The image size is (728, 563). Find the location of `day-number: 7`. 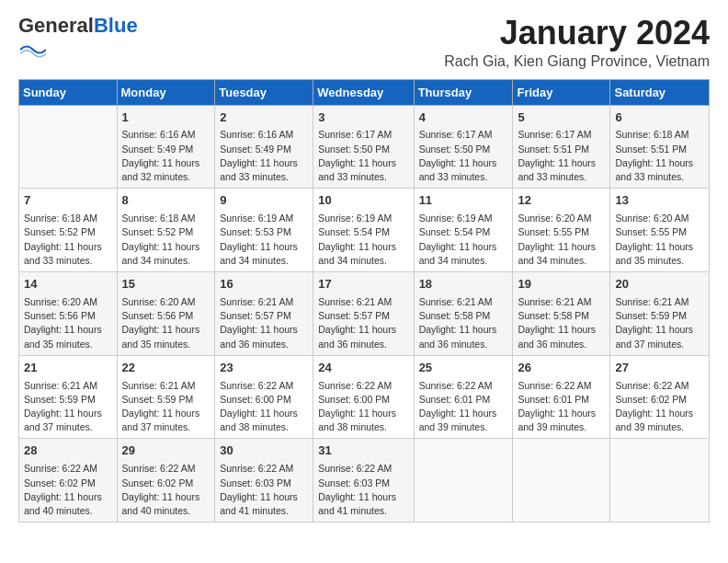

day-number: 7 is located at coordinates (68, 201).